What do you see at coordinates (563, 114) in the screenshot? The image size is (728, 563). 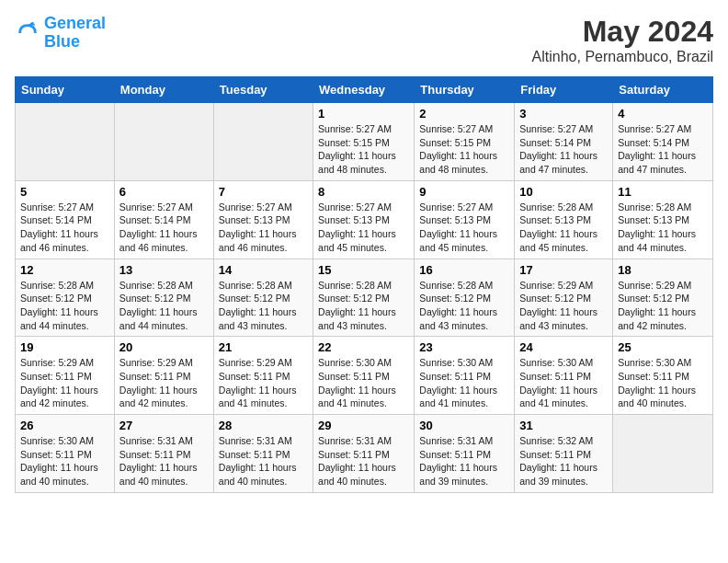 I see `day-number: 3` at bounding box center [563, 114].